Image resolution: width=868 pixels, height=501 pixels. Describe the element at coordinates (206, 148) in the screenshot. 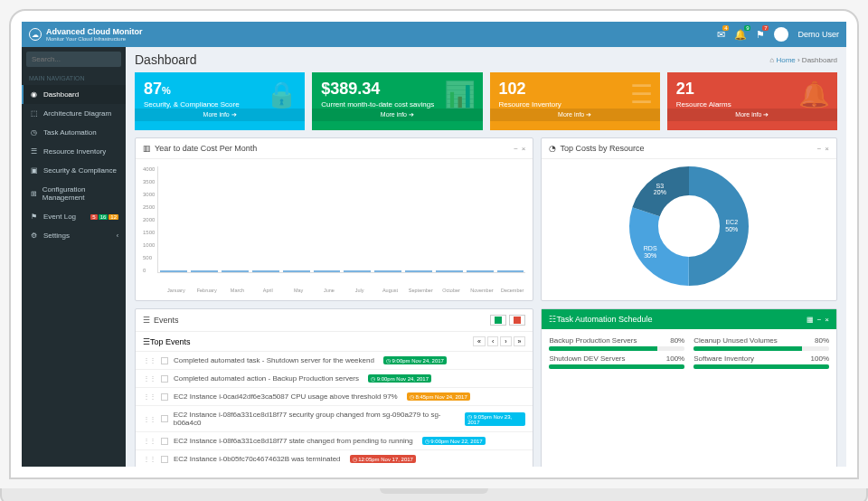

I see `chart-title: Year to date Cost Per Month` at that location.